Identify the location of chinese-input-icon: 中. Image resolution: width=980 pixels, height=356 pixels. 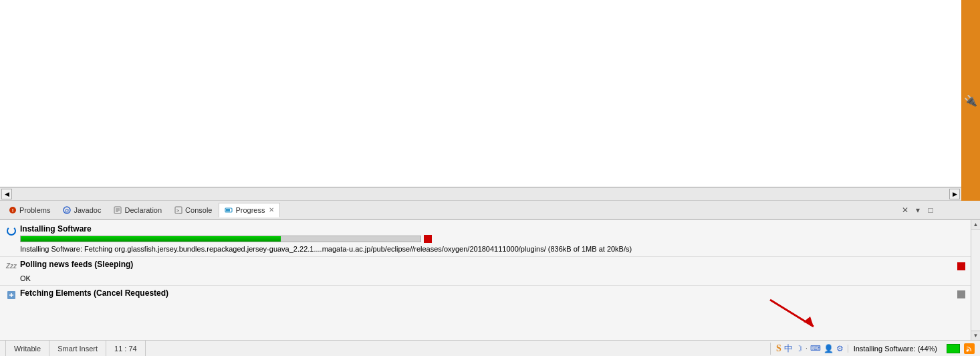
(789, 349).